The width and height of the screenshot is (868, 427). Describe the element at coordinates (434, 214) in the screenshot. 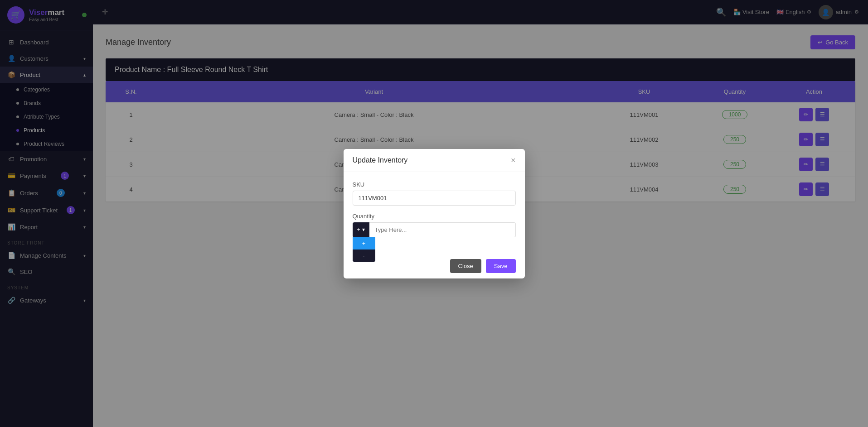

I see `update-inventory-modal: Update Inventory × SKU Quantity + ▾` at that location.